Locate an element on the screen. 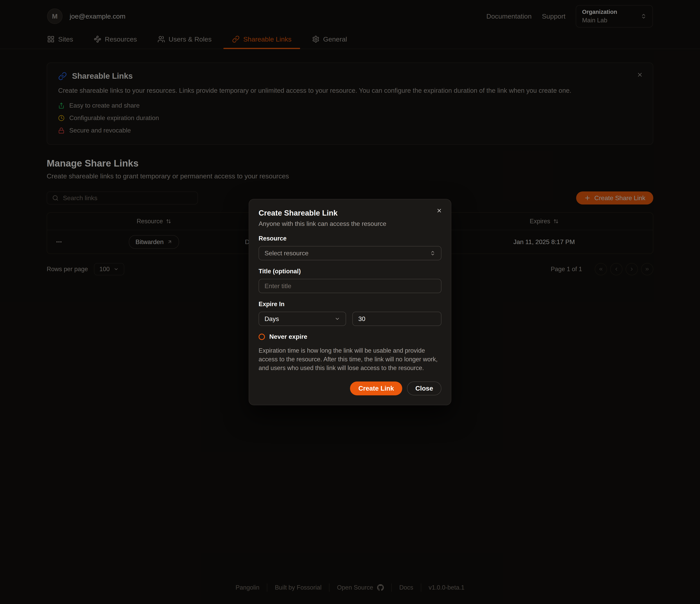 This screenshot has height=604, width=700. chevron-down-icon is located at coordinates (337, 319).